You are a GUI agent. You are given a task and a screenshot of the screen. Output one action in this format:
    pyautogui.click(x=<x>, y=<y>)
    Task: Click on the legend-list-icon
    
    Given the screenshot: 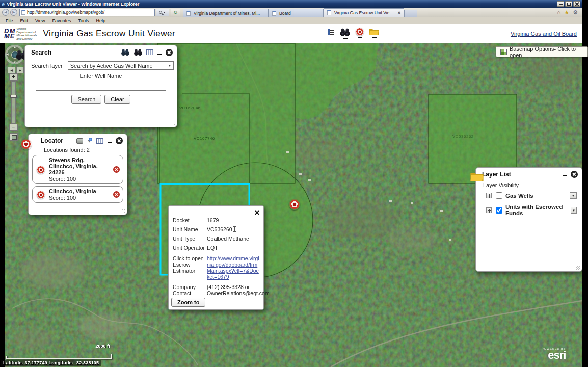 What is the action you would take?
    pyautogui.click(x=330, y=32)
    